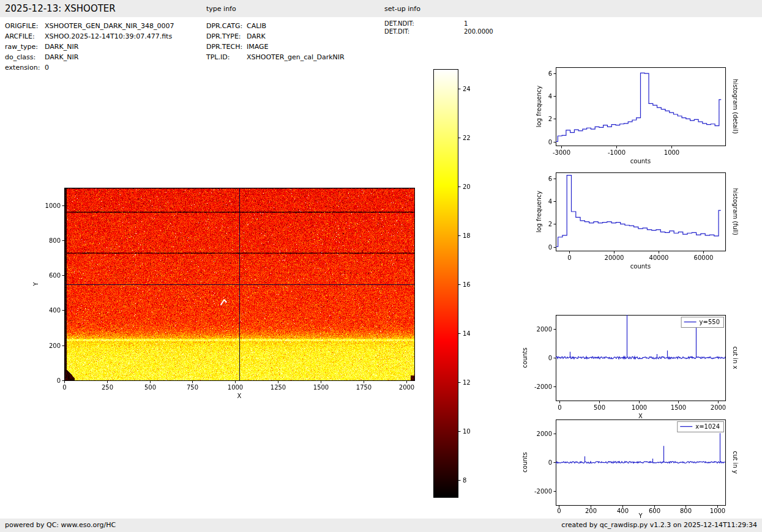 This screenshot has width=762, height=532. I want to click on origfile-label: ORIGFILE:, so click(24, 26).